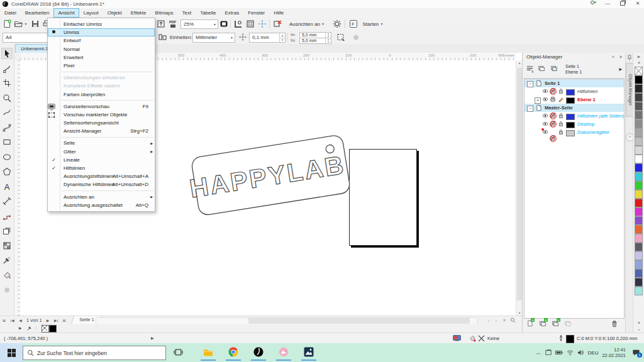  I want to click on layer-row-hilfslinien: Hilfslinien, so click(574, 92).